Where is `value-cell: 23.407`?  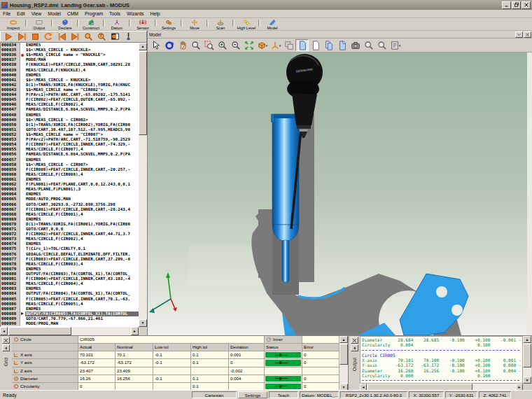
value-cell: 23.407 is located at coordinates (97, 371).